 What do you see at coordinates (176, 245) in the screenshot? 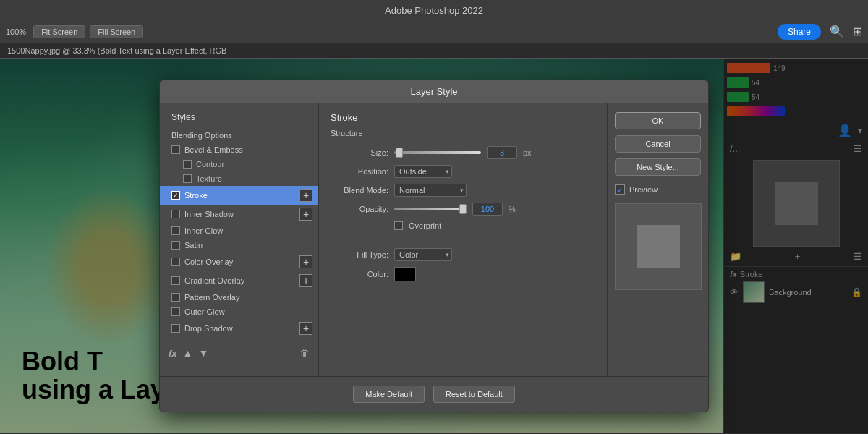
I see `satin-checkbox` at bounding box center [176, 245].